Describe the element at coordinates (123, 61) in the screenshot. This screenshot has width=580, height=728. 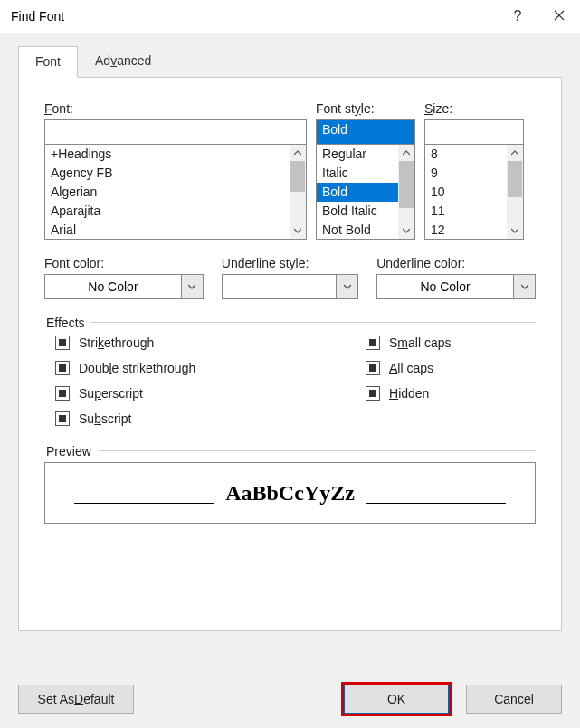
I see `tab-advanced: Advanced` at that location.